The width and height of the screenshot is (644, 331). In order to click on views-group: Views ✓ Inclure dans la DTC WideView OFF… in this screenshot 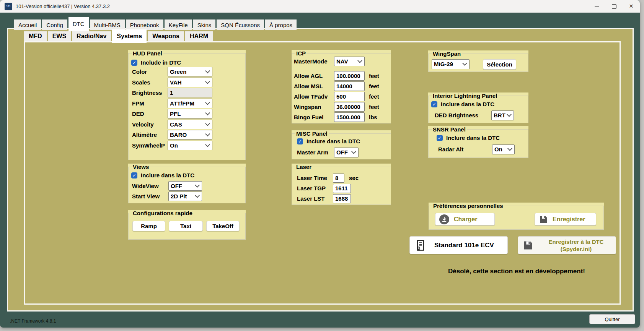, I will do `click(187, 183)`.